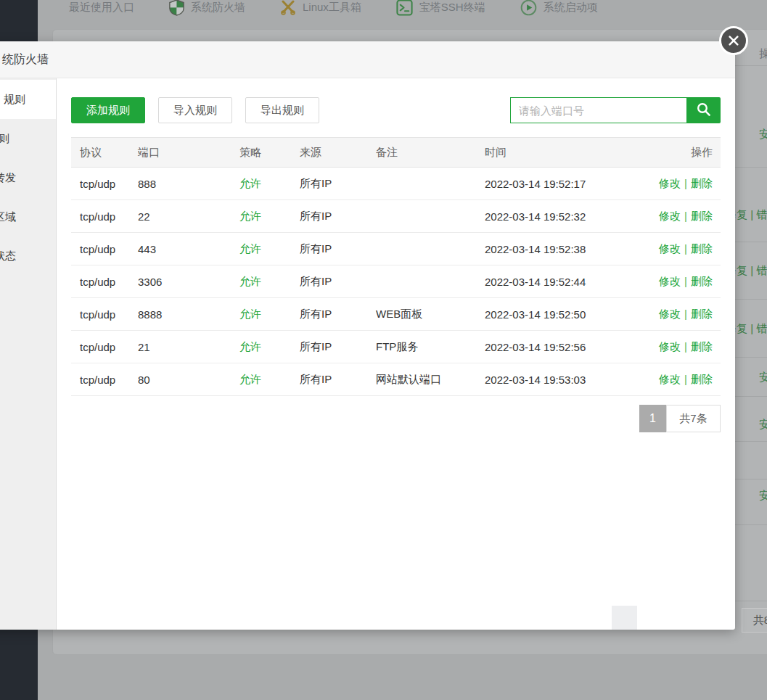 This screenshot has height=700, width=767. Describe the element at coordinates (318, 9) in the screenshot. I see `quick-access-bar: 最近使用入口 系统防火墙 Linu` at that location.